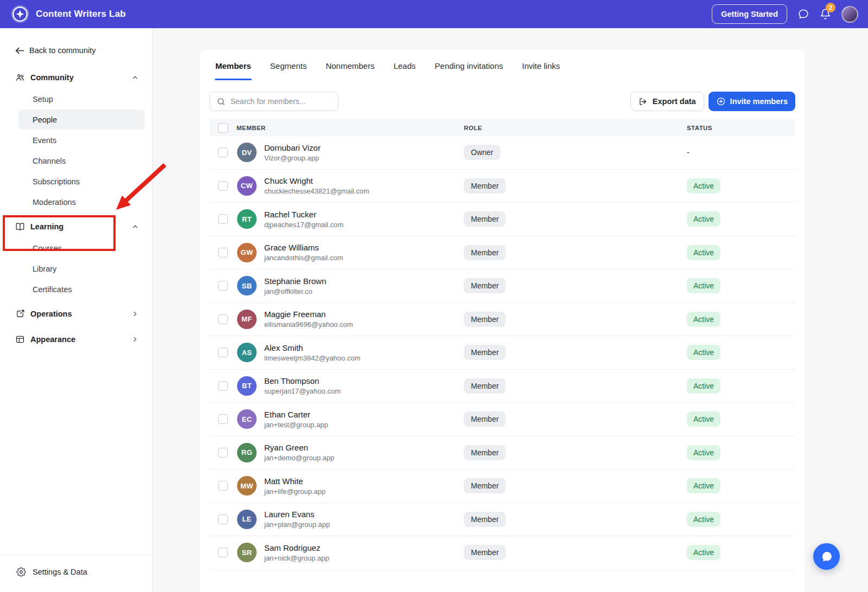 The image size is (868, 592). I want to click on sidebar-section-label: Operations, so click(51, 314).